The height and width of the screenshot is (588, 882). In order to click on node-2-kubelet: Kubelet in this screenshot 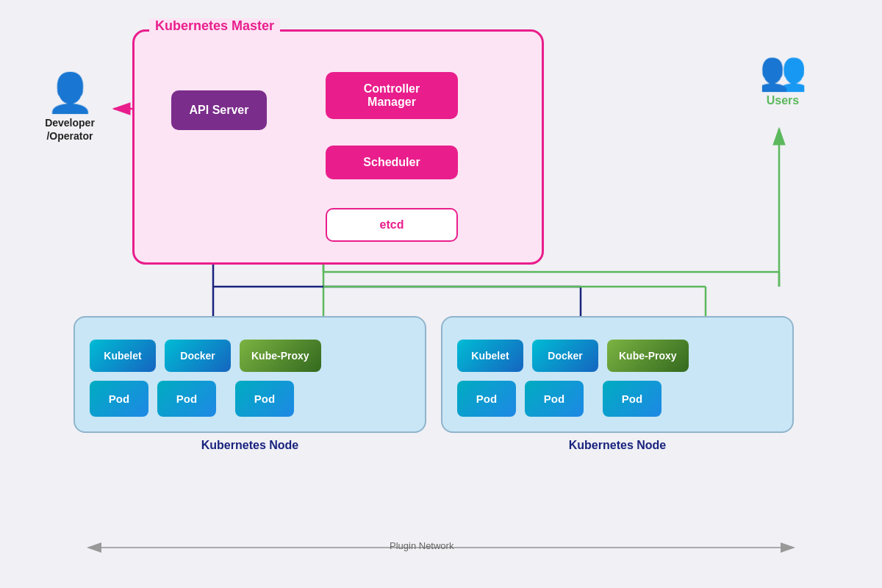, I will do `click(490, 356)`.